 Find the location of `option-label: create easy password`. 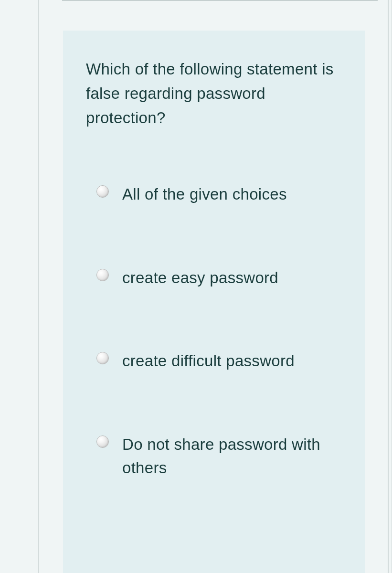

option-label: create easy password is located at coordinates (201, 278).